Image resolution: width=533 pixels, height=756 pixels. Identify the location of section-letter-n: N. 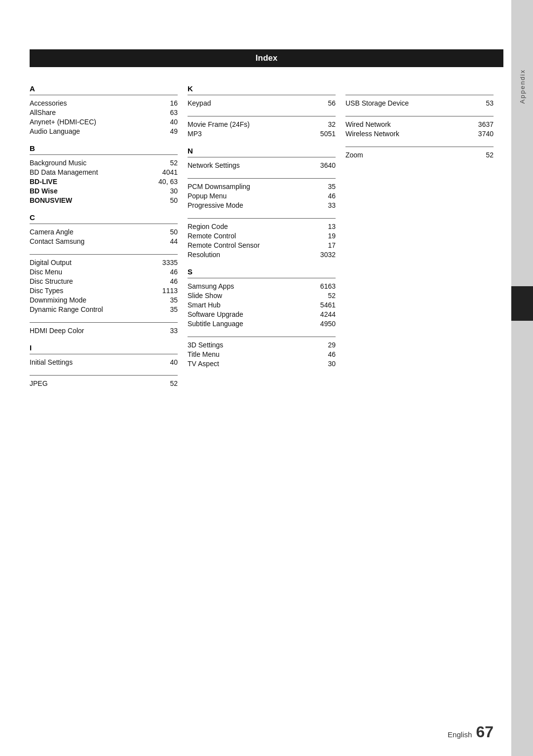
(262, 151).